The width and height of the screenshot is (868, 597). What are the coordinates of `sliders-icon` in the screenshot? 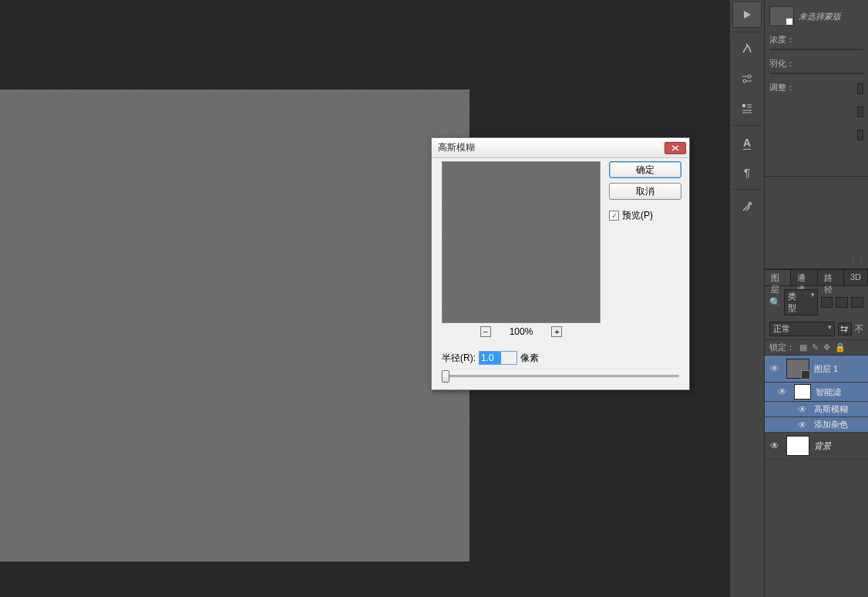 It's located at (747, 79).